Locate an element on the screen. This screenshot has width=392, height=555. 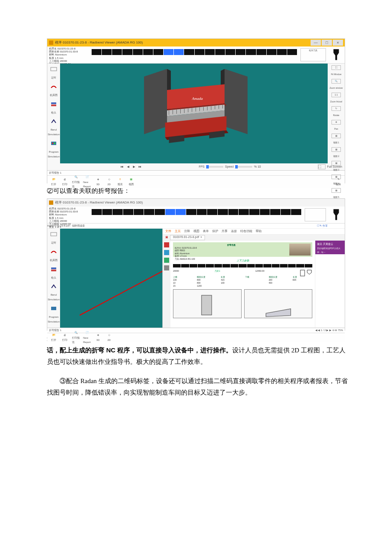
speed-label: Speed is located at coordinates (229, 167).